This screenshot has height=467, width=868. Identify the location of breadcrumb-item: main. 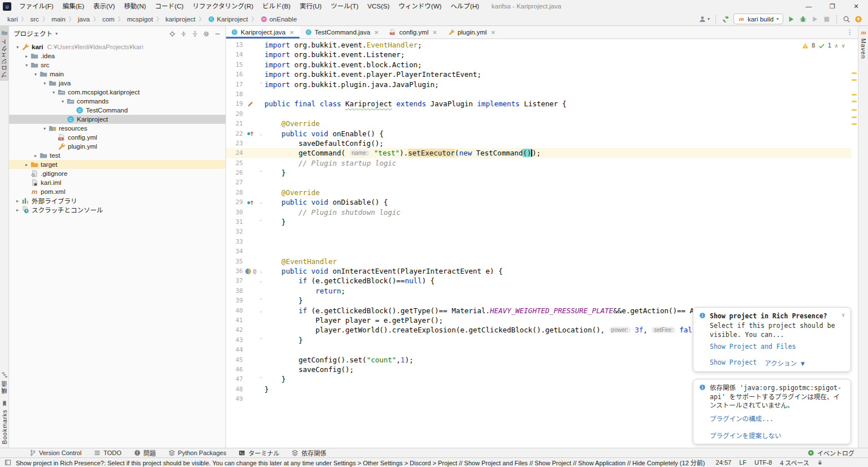
(59, 19).